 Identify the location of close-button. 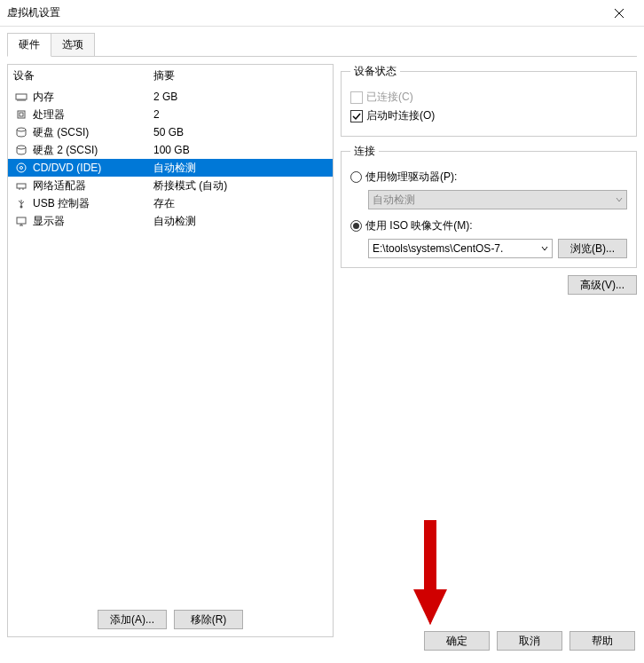
(619, 13).